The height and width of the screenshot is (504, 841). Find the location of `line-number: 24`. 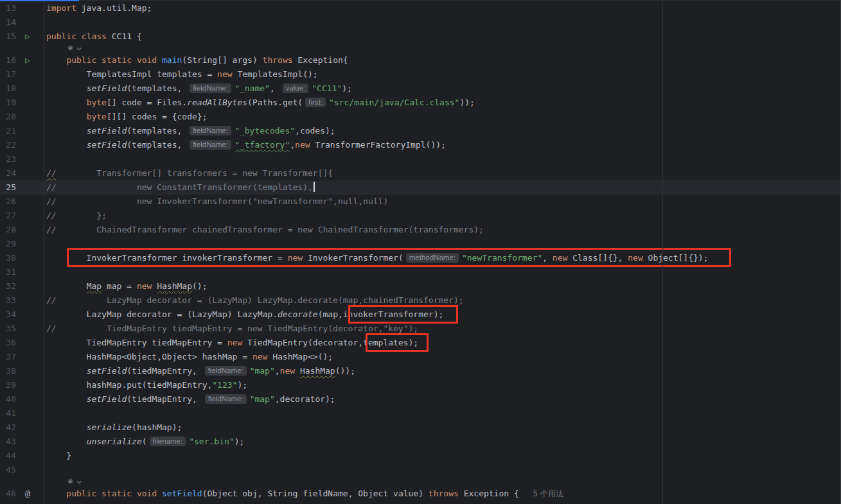

line-number: 24 is located at coordinates (11, 173).